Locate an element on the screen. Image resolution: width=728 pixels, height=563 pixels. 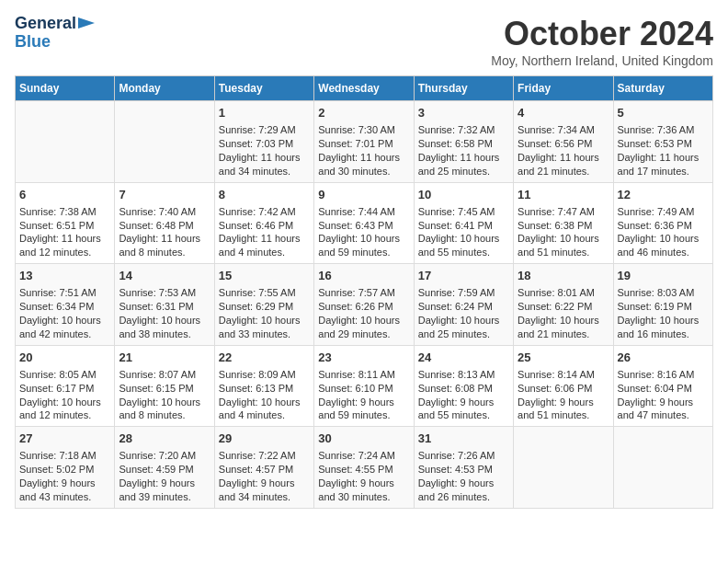
day-number: 1 is located at coordinates (265, 113).